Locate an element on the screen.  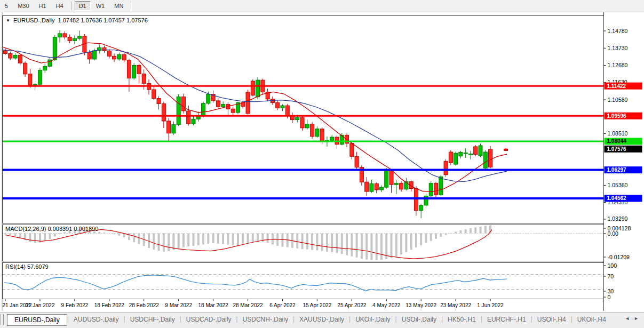
timeframe-button-h4: H4 is located at coordinates (60, 6).